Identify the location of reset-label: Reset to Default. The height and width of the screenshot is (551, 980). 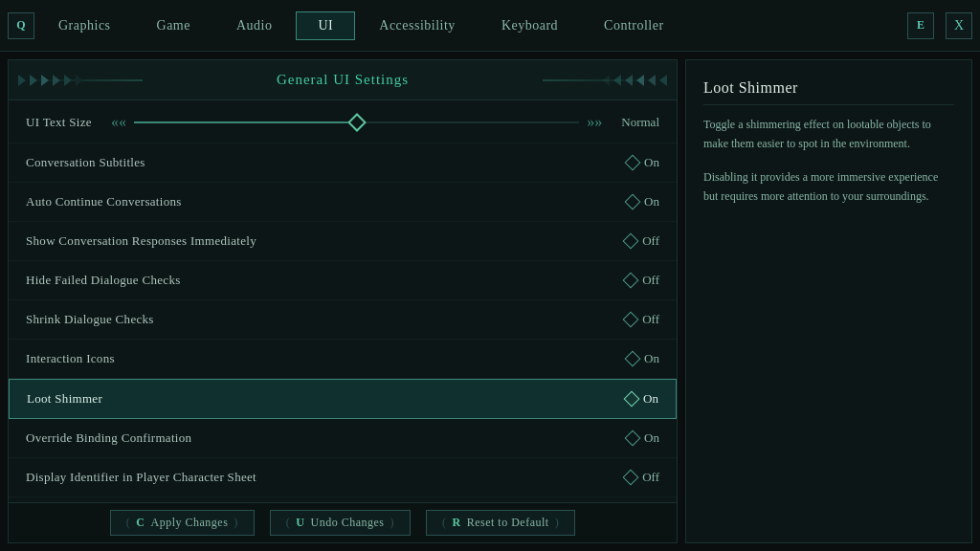
(508, 522).